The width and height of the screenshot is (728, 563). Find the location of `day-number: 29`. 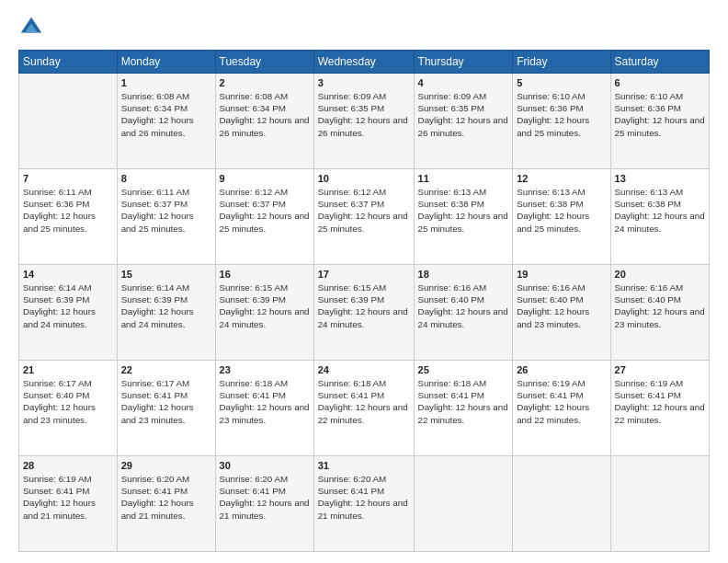

day-number: 29 is located at coordinates (166, 465).